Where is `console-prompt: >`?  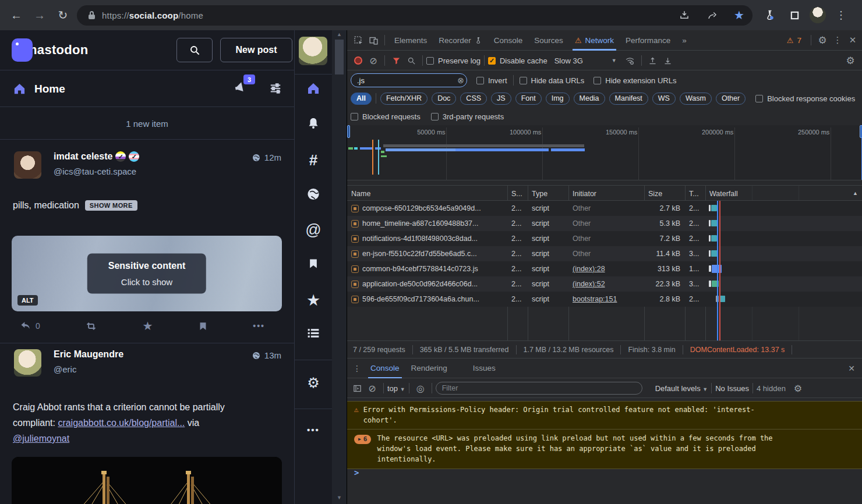
console-prompt: > is located at coordinates (356, 473).